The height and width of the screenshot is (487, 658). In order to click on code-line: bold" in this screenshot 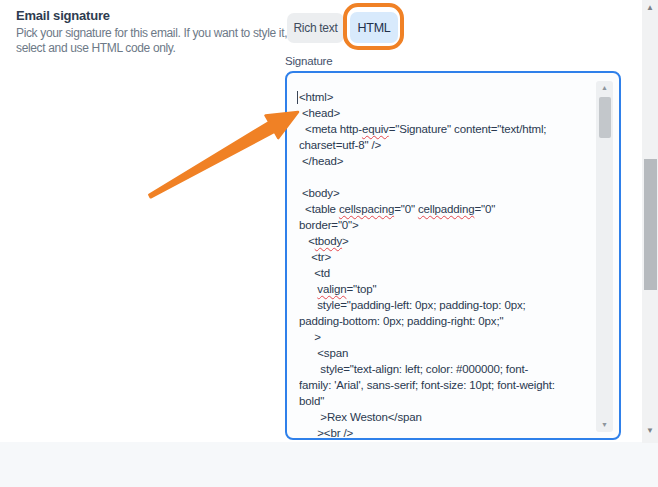, I will do `click(446, 401)`.